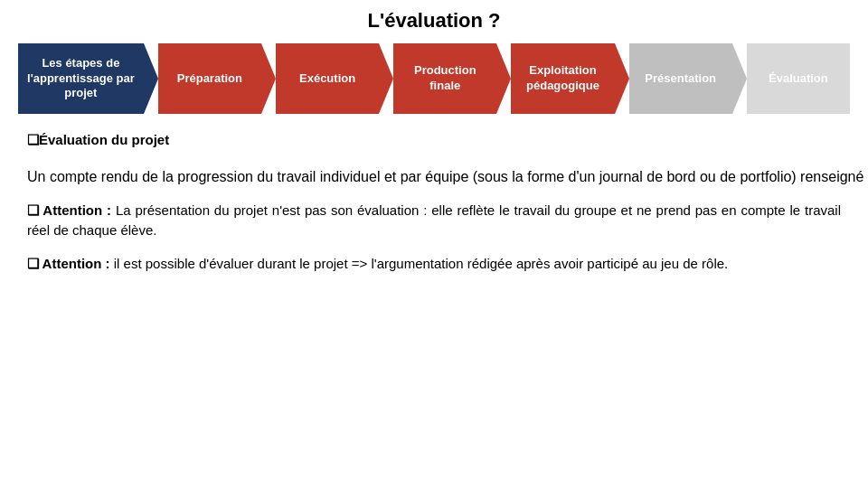  What do you see at coordinates (81, 80) in the screenshot?
I see `step-etapes-label: Les étapes de l'apprentissage par projet` at bounding box center [81, 80].